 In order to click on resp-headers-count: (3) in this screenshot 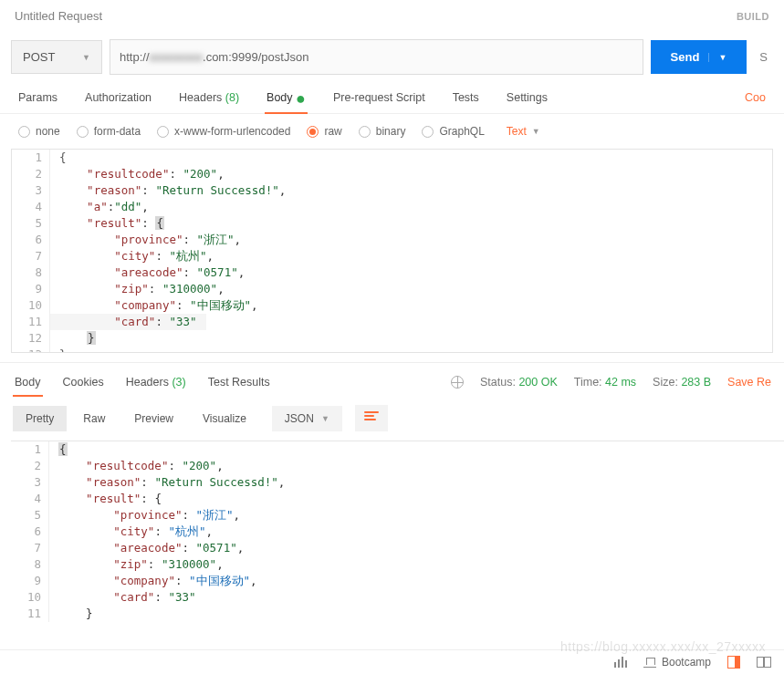, I will do `click(179, 382)`.